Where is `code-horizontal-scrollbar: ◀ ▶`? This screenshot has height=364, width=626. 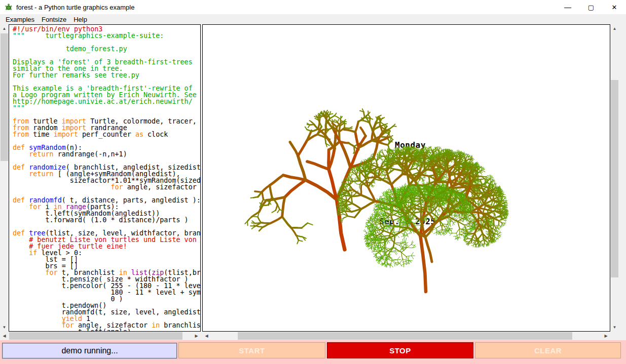
code-horizontal-scrollbar: ◀ ▶ is located at coordinates (100, 336).